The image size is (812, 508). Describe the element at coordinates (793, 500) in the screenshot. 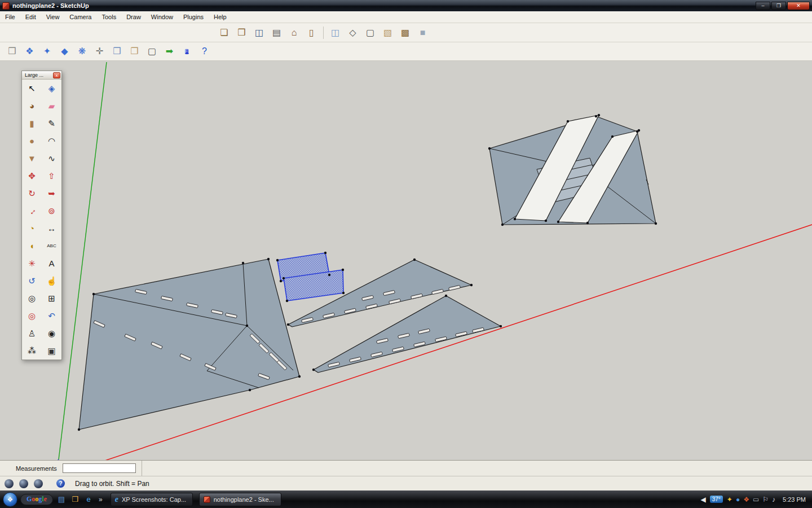

I see `taskbar-clock: 5:23 PM` at that location.